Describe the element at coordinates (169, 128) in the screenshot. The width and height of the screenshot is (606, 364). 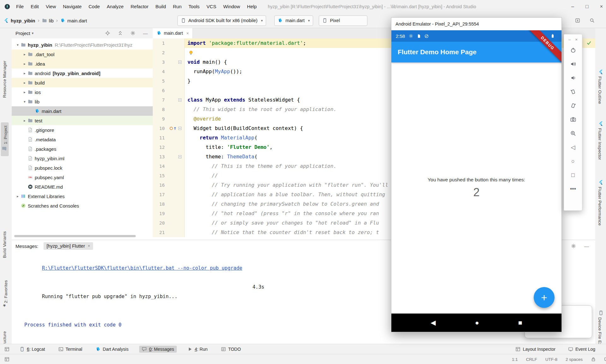
I see `gutter: 10` at that location.